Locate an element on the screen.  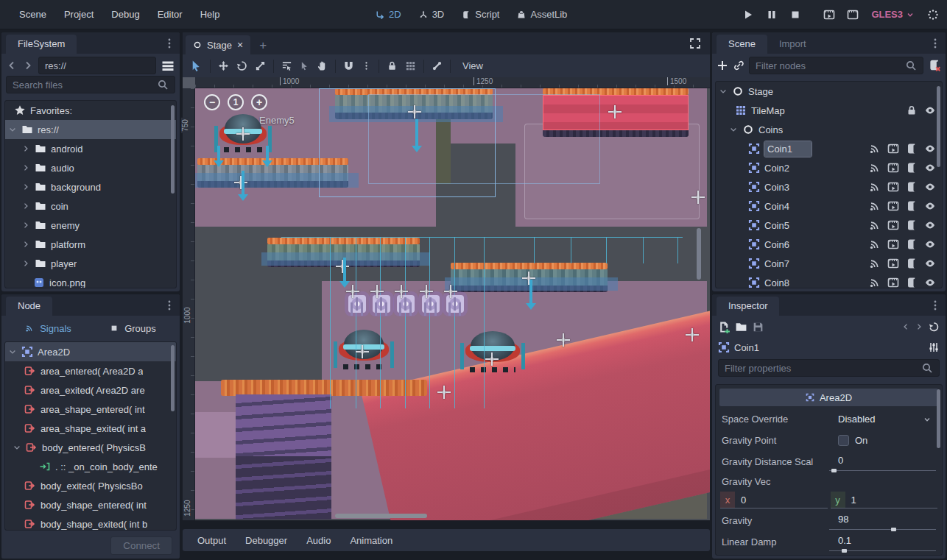
scale-icon is located at coordinates (261, 66).